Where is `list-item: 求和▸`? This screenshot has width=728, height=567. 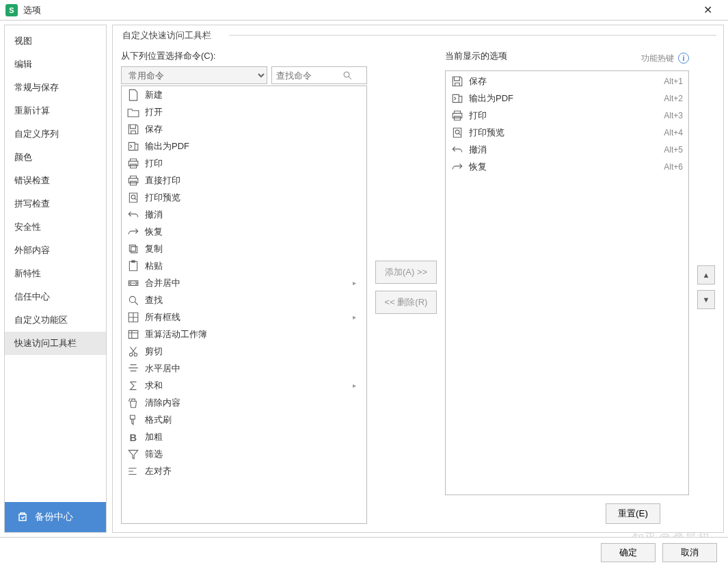 list-item: 求和▸ is located at coordinates (244, 386).